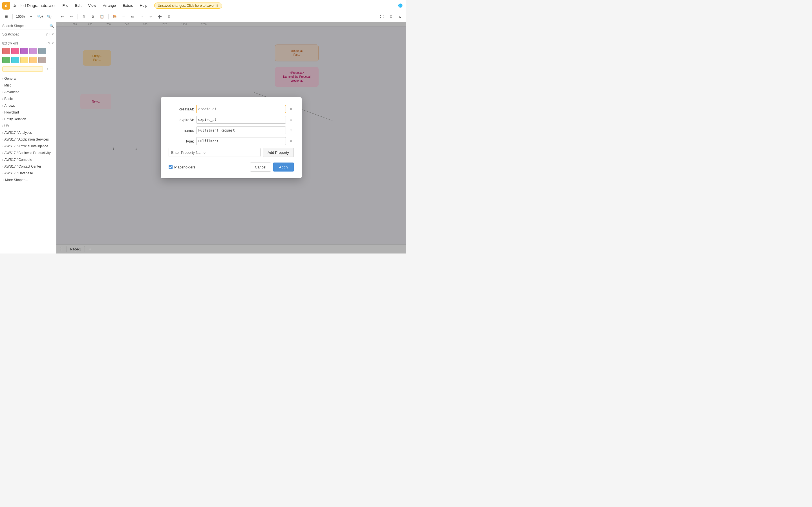 This screenshot has height=507, width=812. I want to click on scratchpad-header: Scratchpad ? + ×, so click(28, 34).